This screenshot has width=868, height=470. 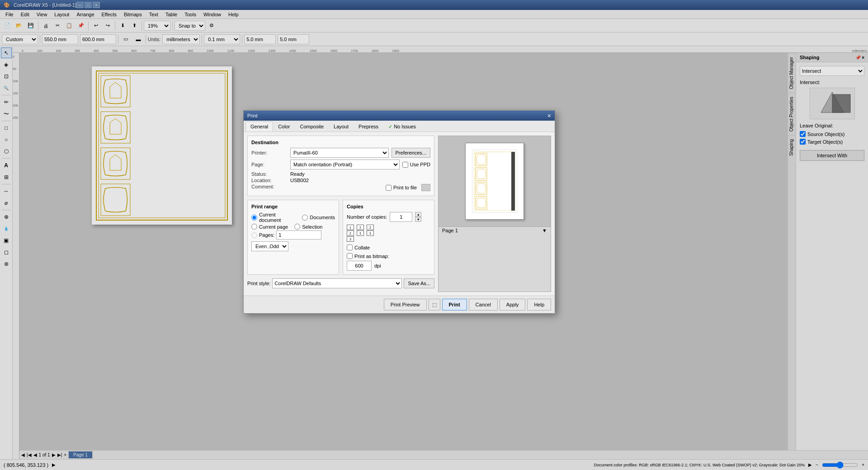 I want to click on dpi-row: dpi, so click(x=389, y=266).